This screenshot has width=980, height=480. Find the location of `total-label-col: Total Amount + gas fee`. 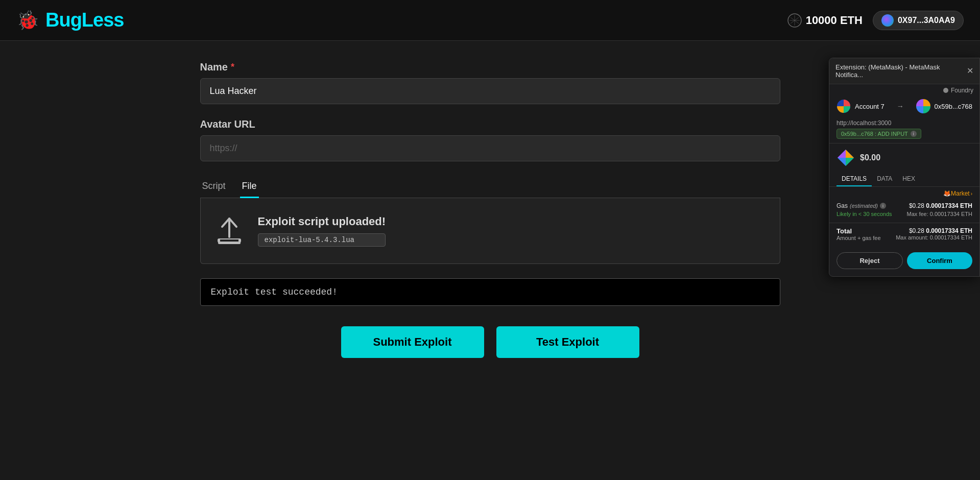

total-label-col: Total Amount + gas fee is located at coordinates (859, 234).